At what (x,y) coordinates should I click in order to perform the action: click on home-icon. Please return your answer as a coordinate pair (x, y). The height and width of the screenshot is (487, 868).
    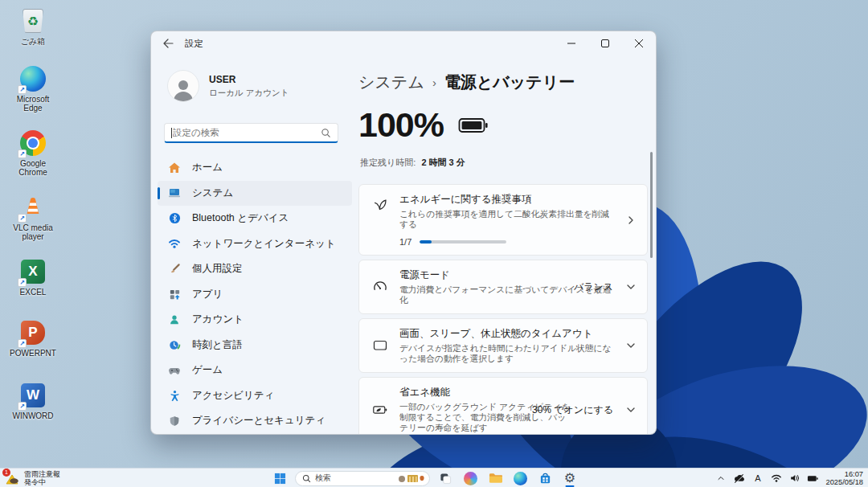
    Looking at the image, I should click on (174, 168).